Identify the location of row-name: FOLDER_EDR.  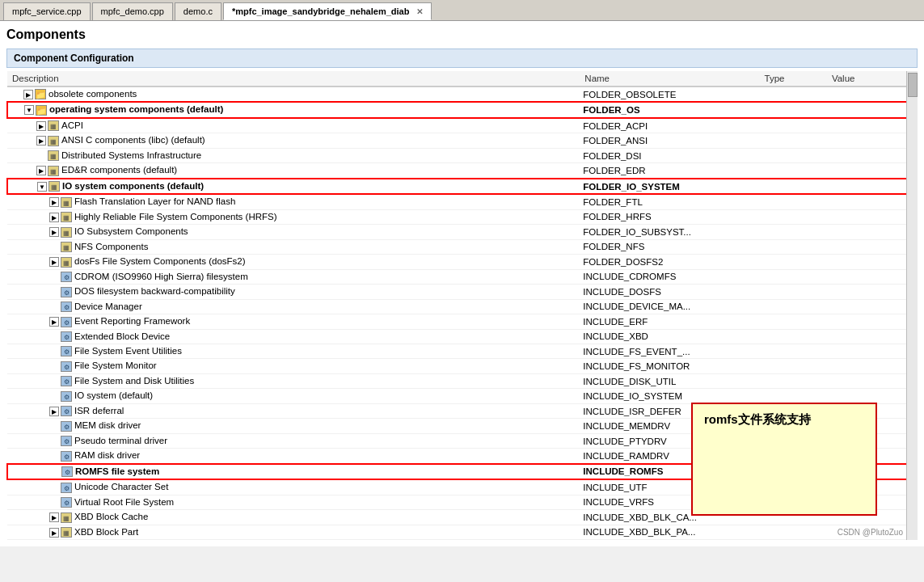
(669, 171).